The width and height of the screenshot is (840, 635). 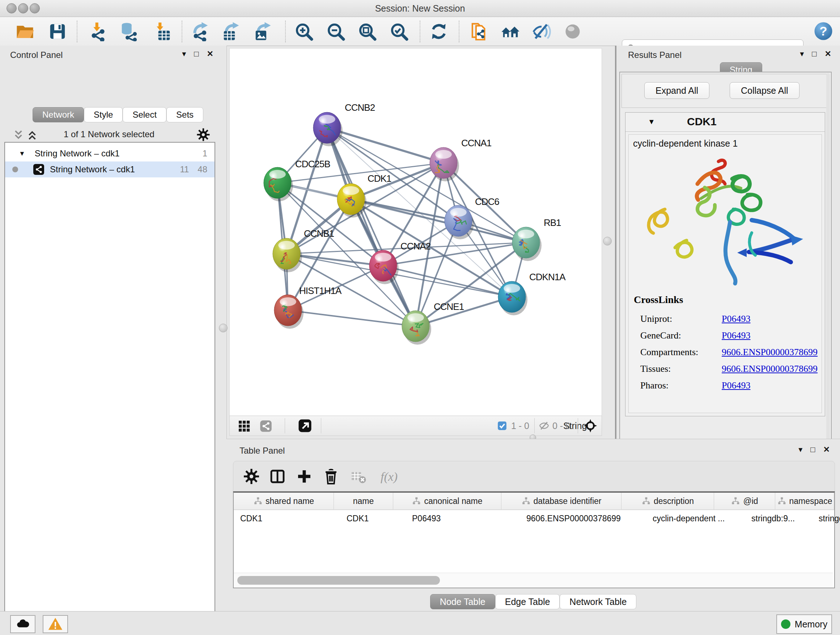 What do you see at coordinates (55, 624) in the screenshot?
I see `warnings-button` at bounding box center [55, 624].